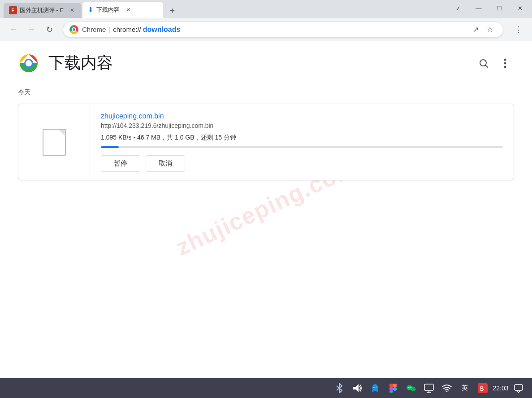 The height and width of the screenshot is (398, 532). Describe the element at coordinates (458, 8) in the screenshot. I see `check-button: ✓` at that location.